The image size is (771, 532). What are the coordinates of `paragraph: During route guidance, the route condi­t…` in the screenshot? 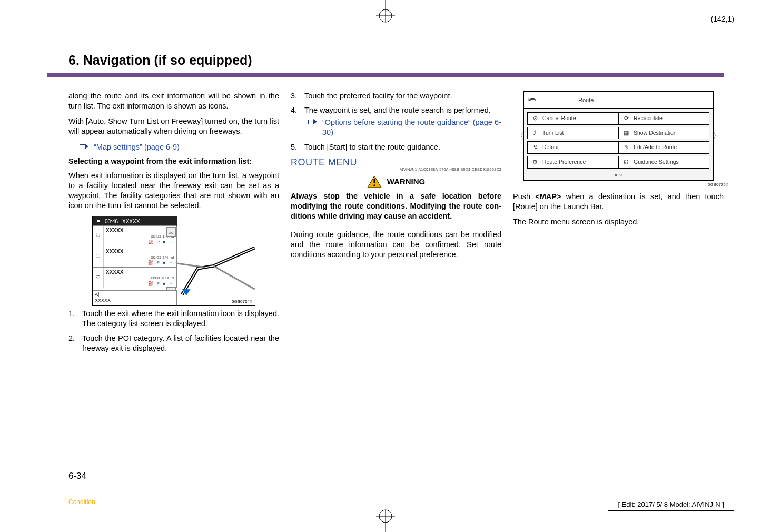 It's located at (396, 244).